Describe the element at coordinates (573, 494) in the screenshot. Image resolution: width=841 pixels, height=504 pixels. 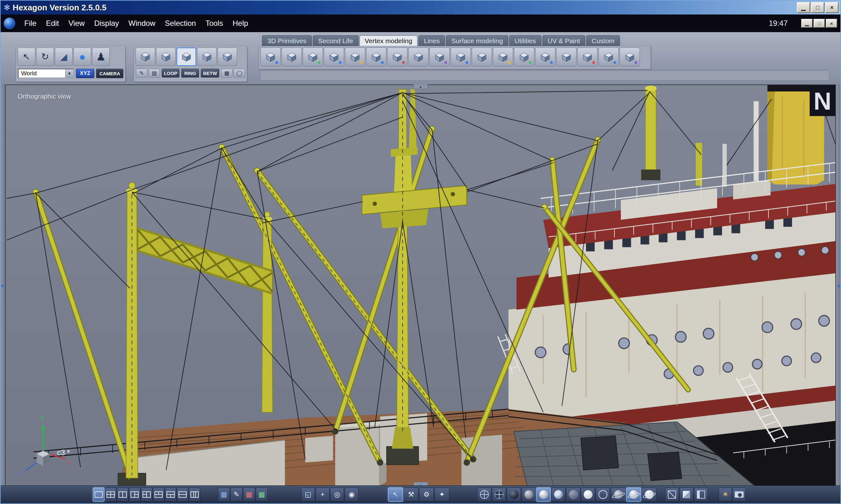
I see `transparent-sphere-icon` at that location.